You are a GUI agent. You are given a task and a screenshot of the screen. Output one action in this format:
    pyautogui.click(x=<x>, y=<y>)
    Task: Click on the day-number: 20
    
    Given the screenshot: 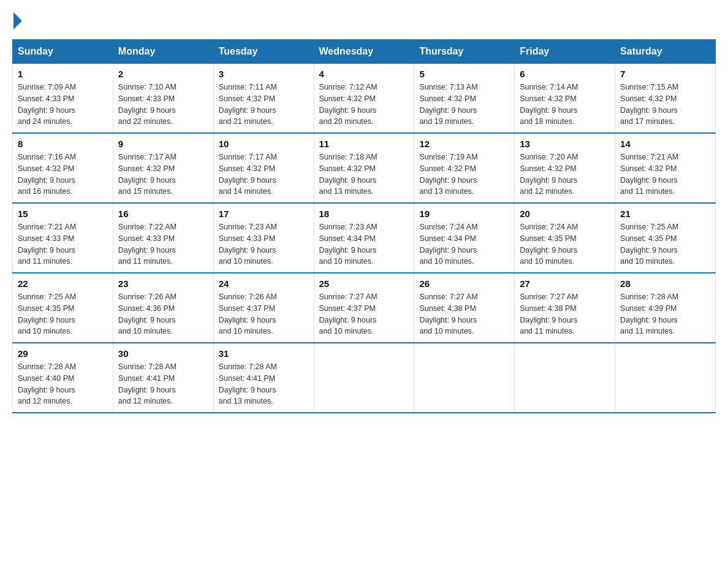 What is the action you would take?
    pyautogui.click(x=565, y=213)
    